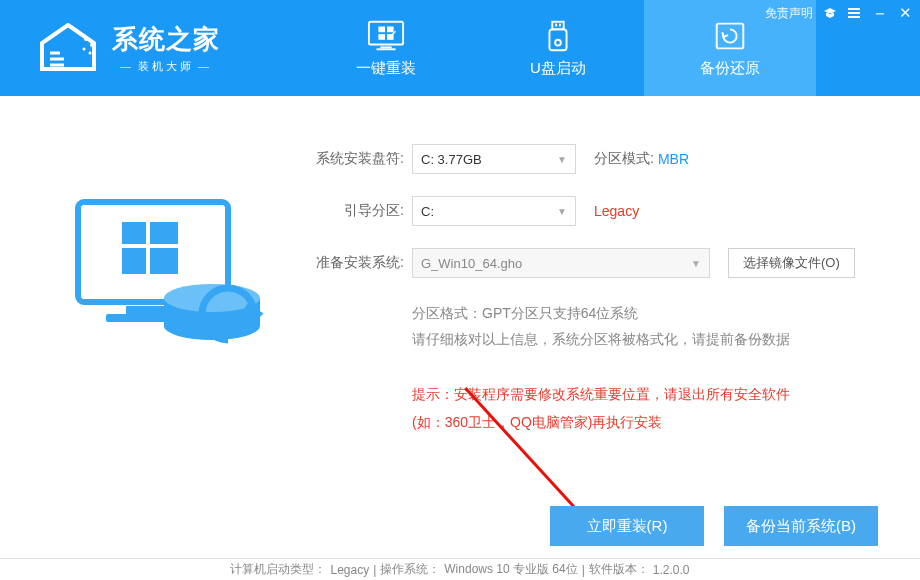 This screenshot has width=920, height=580. I want to click on illustration, so click(170, 290).